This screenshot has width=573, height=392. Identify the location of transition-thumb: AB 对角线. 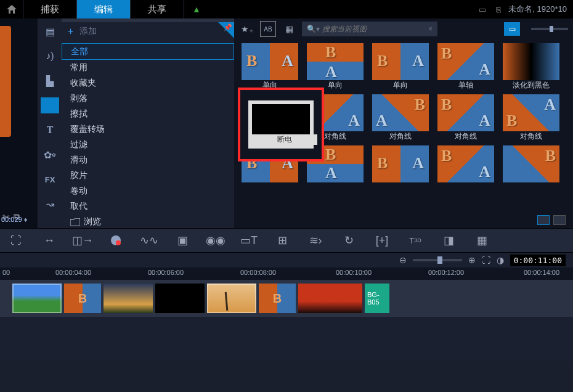
(400, 118).